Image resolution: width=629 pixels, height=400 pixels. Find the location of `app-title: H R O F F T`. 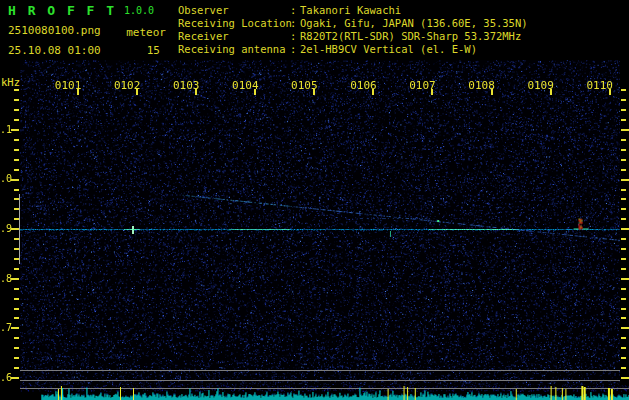

app-title: H R O F F T is located at coordinates (62, 10).